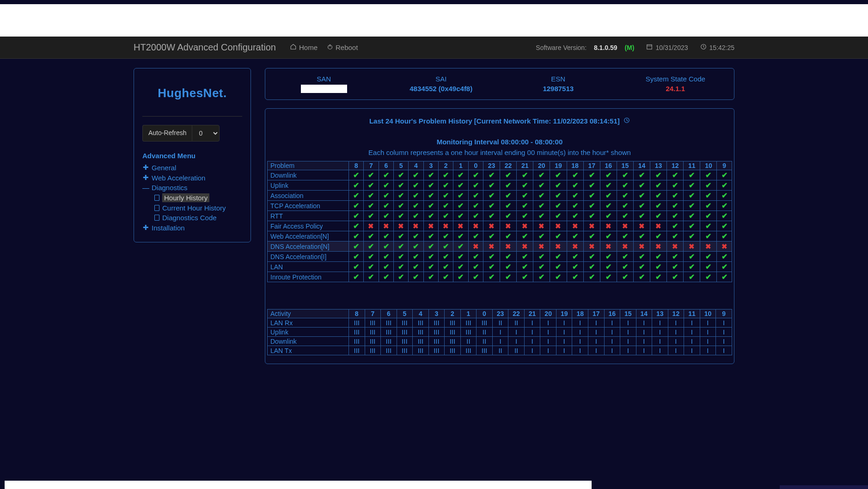  What do you see at coordinates (192, 217) in the screenshot?
I see `menu-diagnostics-code: Diagnostics Code` at bounding box center [192, 217].